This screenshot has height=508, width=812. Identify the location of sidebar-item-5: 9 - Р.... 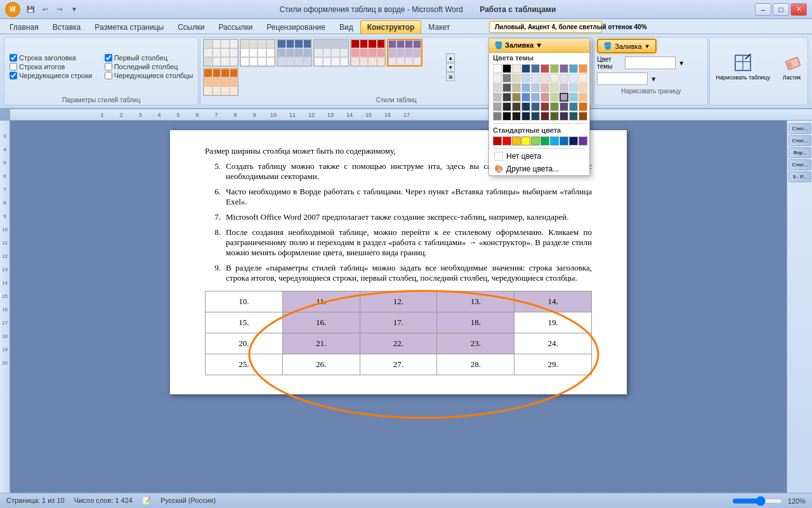
(800, 177).